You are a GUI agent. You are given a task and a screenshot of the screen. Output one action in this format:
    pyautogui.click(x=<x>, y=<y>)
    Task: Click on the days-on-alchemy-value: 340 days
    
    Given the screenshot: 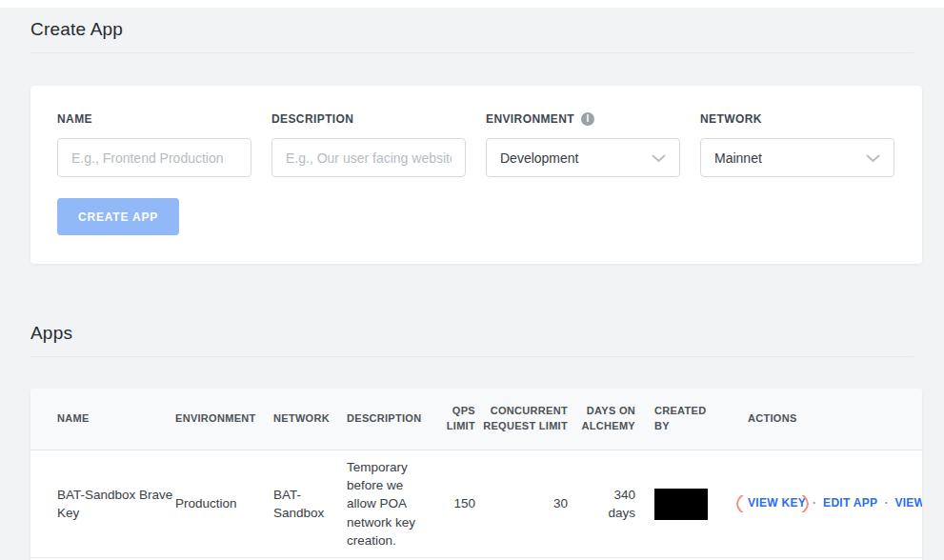 What is the action you would take?
    pyautogui.click(x=615, y=504)
    